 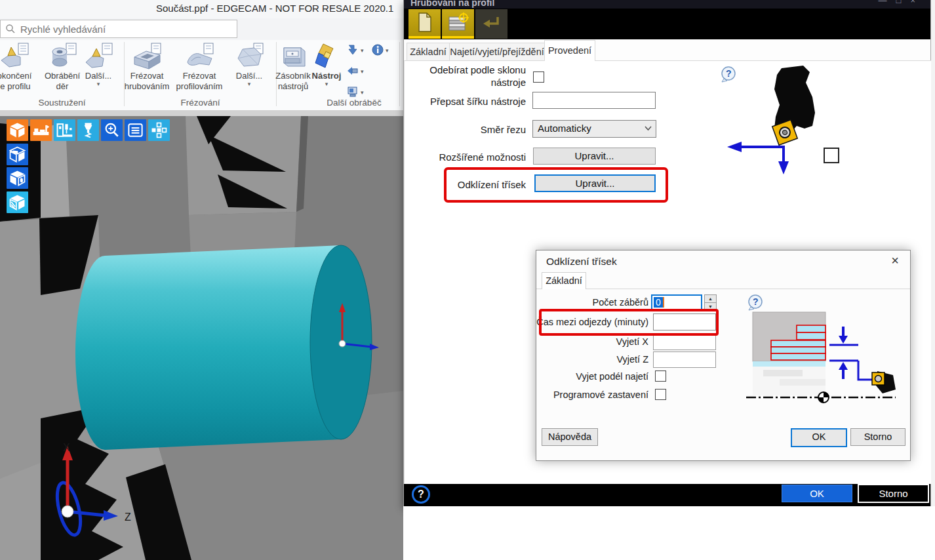 What do you see at coordinates (17, 130) in the screenshot?
I see `stock-cube-icon` at bounding box center [17, 130].